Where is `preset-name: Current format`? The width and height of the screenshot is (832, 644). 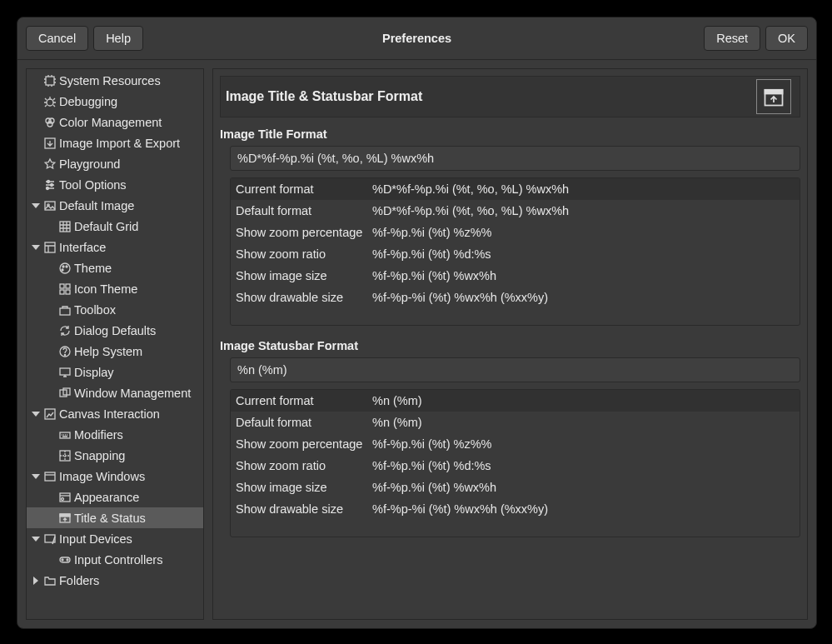 preset-name: Current format is located at coordinates (304, 401).